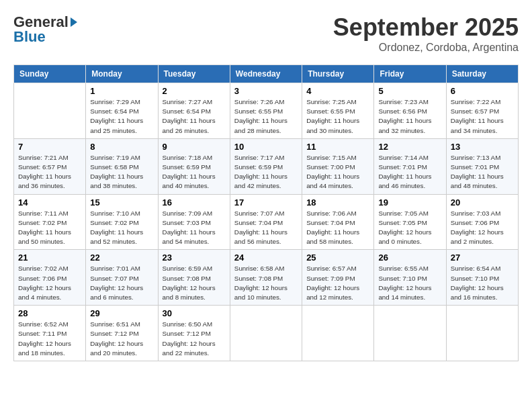  What do you see at coordinates (122, 283) in the screenshot?
I see `day-info: Sunrise: 7:01 AM Sunset: 7:07 PM Dayligh…` at bounding box center [122, 283].